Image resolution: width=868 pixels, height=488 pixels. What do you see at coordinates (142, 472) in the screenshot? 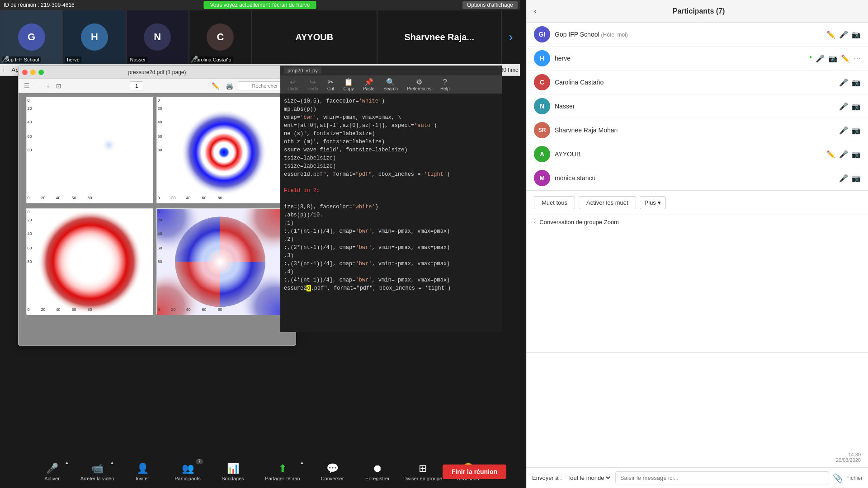
I see `invite-btn: 👤 Inviter` at bounding box center [142, 472].